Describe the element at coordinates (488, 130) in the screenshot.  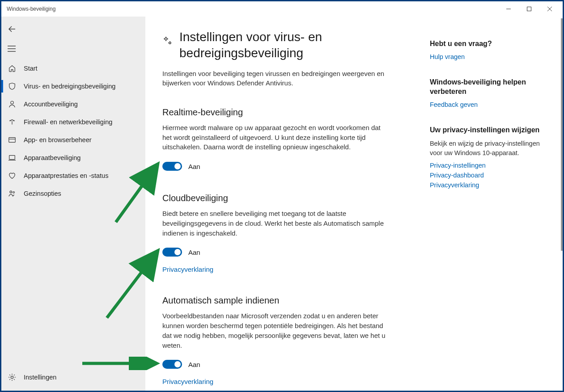
I see `card-title: Uw privacy-instellingen wijzigen` at that location.